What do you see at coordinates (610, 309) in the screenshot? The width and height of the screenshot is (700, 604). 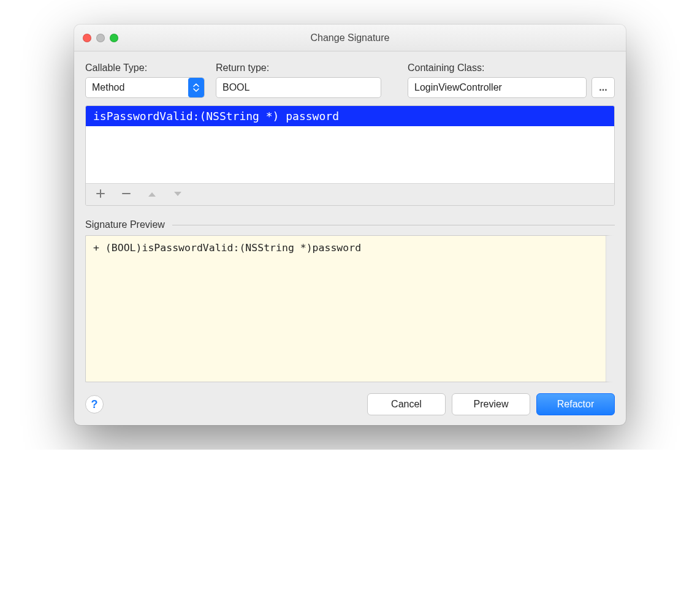 I see `scrollbar` at bounding box center [610, 309].